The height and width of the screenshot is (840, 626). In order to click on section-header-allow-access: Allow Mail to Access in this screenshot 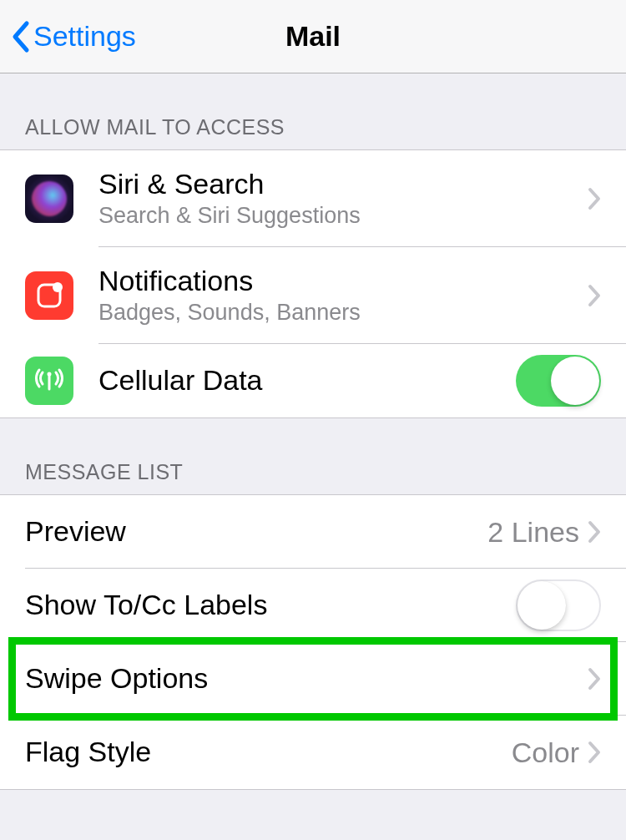, I will do `click(313, 112)`.